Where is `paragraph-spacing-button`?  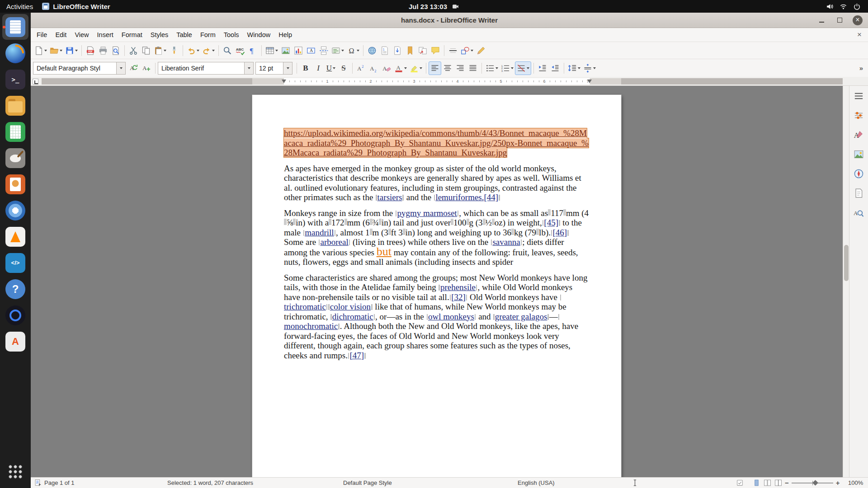 paragraph-spacing-button is located at coordinates (590, 68).